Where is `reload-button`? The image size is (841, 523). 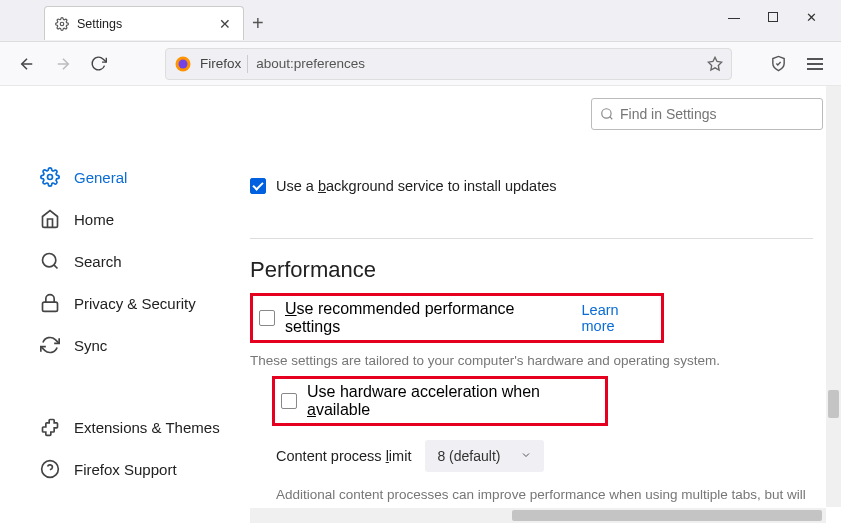
reload-button is located at coordinates (98, 64).